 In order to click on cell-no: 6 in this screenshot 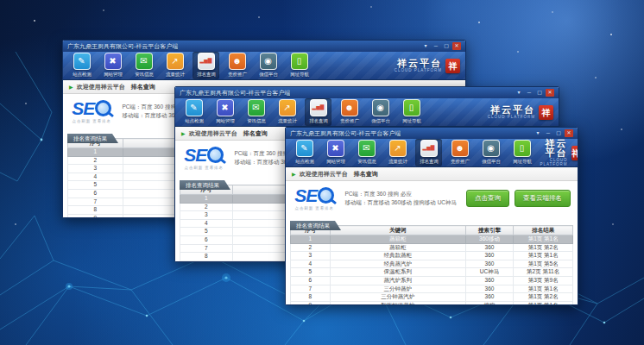, I will do `click(207, 240)`.